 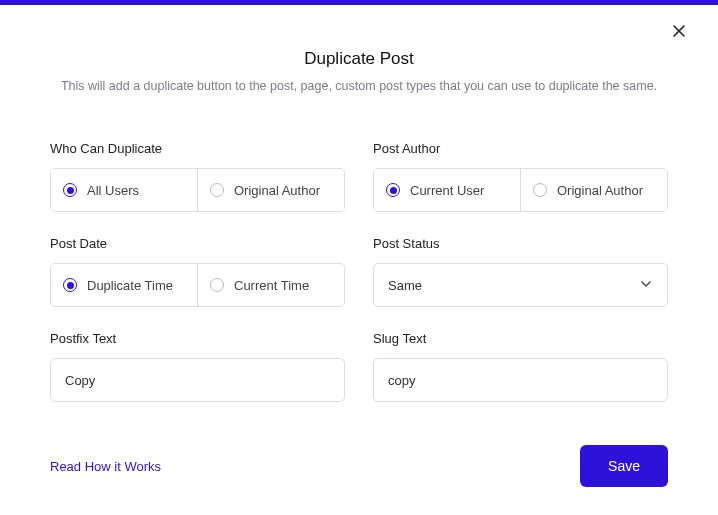 What do you see at coordinates (594, 190) in the screenshot?
I see `post-author-original-author: Original Author` at bounding box center [594, 190].